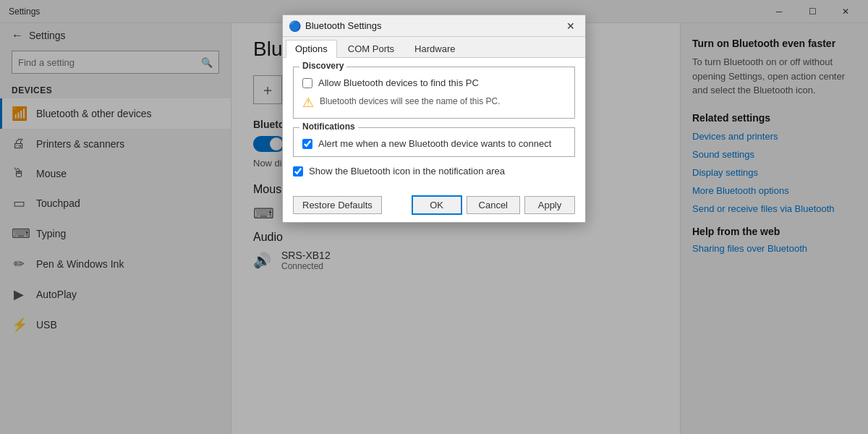 The width and height of the screenshot is (868, 434). Describe the element at coordinates (328, 127) in the screenshot. I see `notifications-legend: Notifications` at that location.